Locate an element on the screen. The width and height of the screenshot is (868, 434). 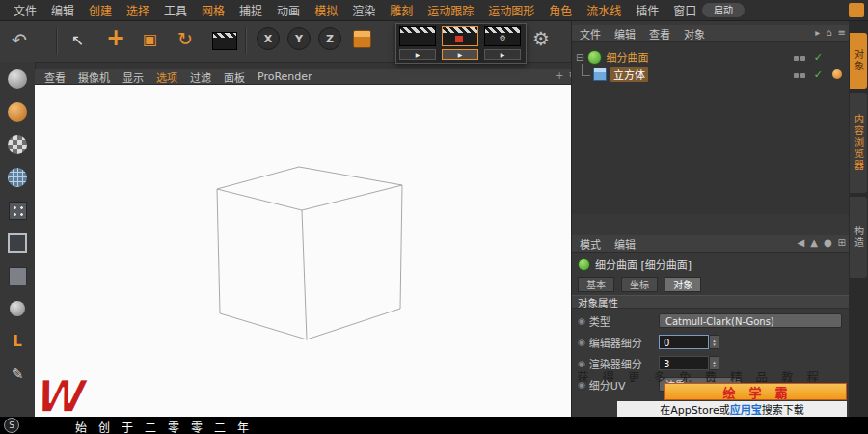
viewport-menu-item: 摄像机 is located at coordinates (95, 77).